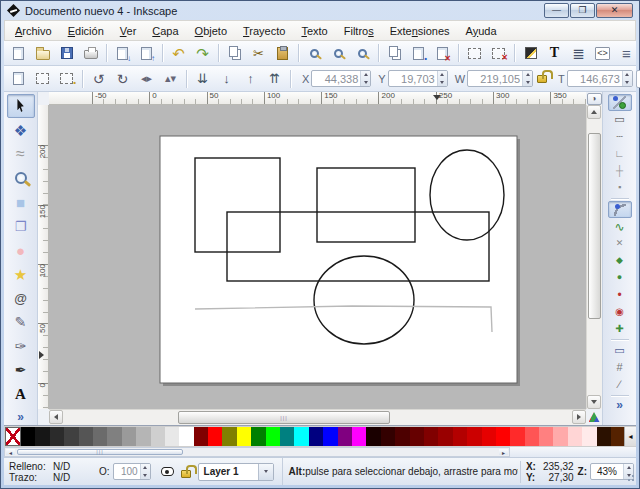 The image size is (640, 489). I want to click on stroke-value: N/D, so click(68, 478).